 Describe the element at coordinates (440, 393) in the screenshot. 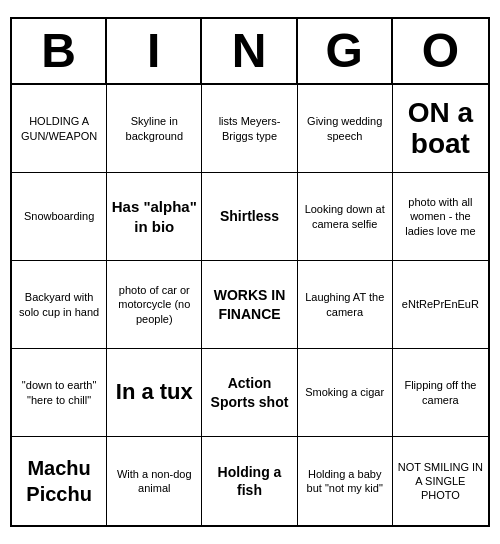

I see `bingo-cell-19: Flipping off the camera` at that location.